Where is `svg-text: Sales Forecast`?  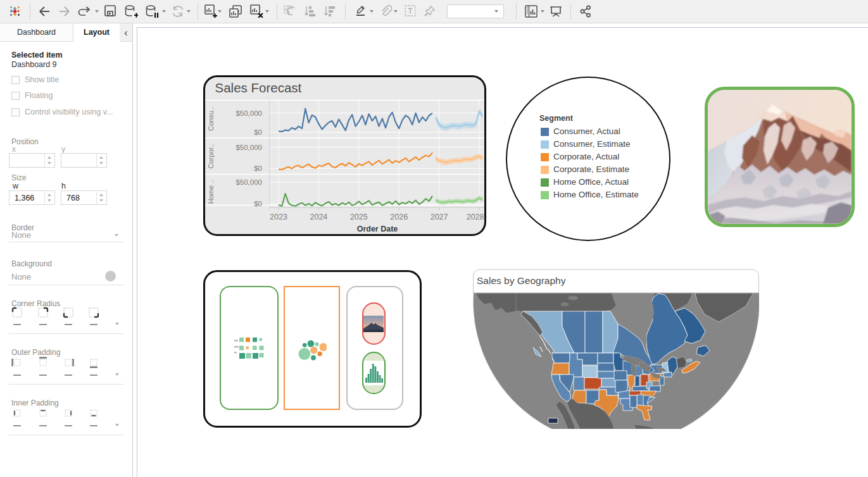
svg-text: Sales Forecast is located at coordinates (258, 87).